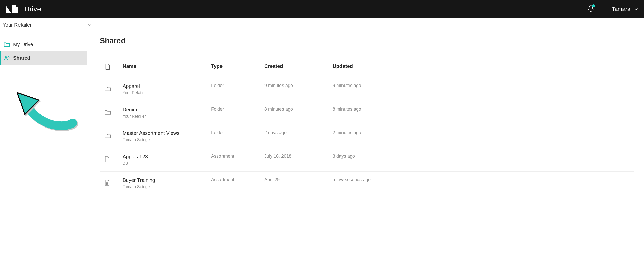  What do you see at coordinates (367, 183) in the screenshot?
I see `table-row: Buyer TrainingTamara SpiegelAssortmentAp…` at bounding box center [367, 183].